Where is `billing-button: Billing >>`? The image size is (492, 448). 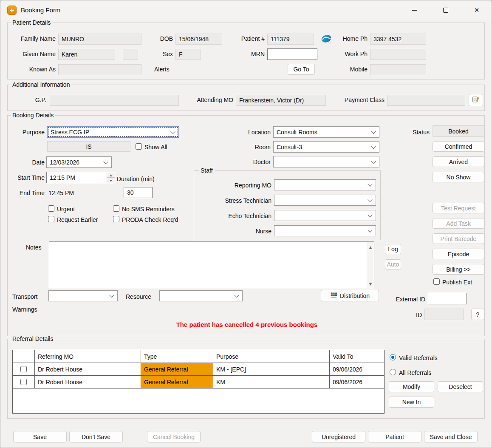
billing-button: Billing >> is located at coordinates (458, 269).